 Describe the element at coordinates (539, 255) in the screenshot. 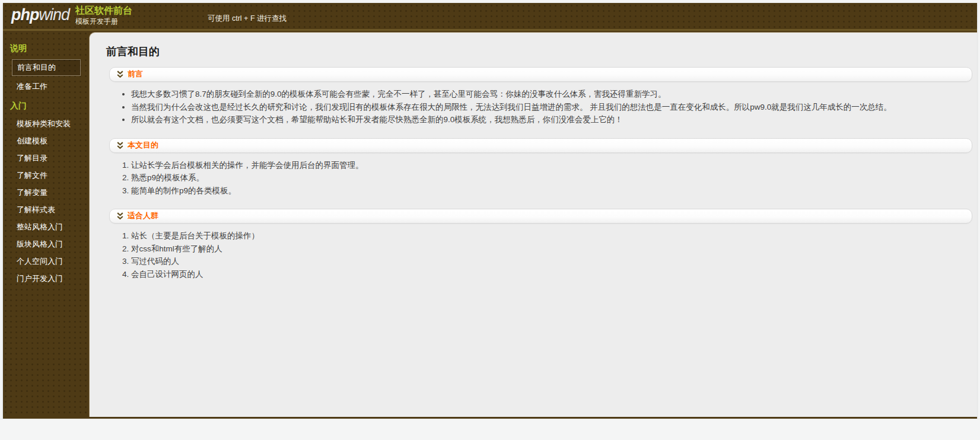

I see `section-list: 站长（主要是后台关于模板的操作）对css和html有些了解的人写过代码的人会自己…` at that location.